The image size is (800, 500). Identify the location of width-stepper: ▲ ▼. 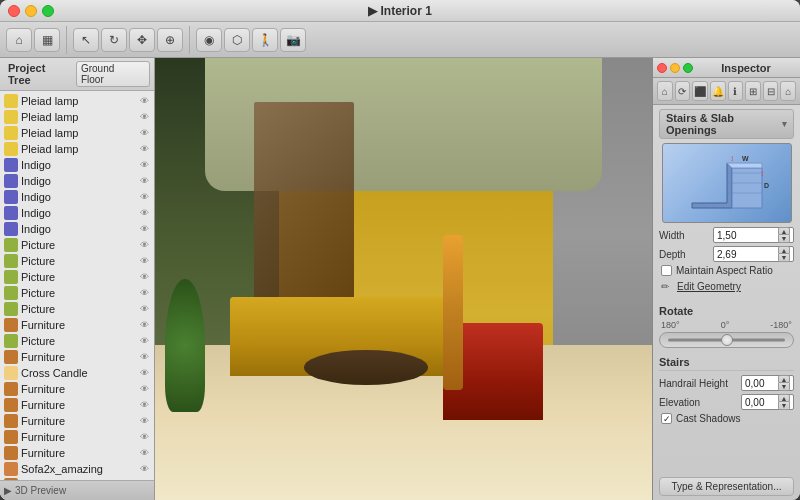
(784, 235).